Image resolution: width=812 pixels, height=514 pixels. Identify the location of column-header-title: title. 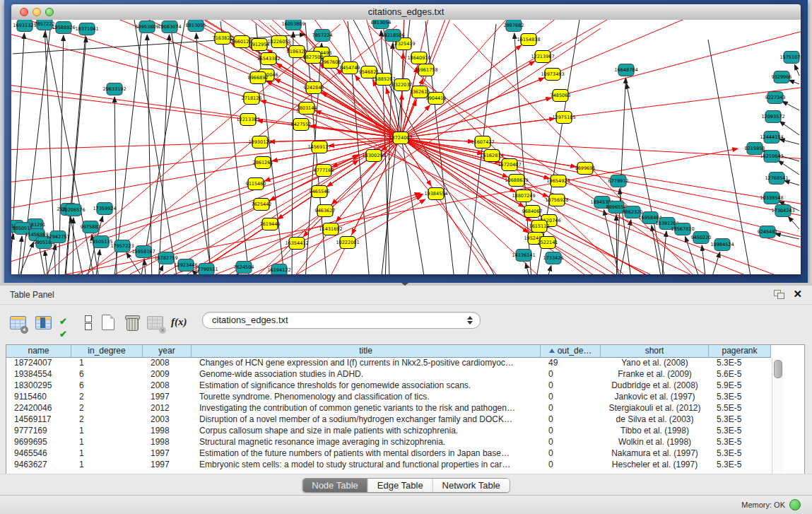
(366, 351).